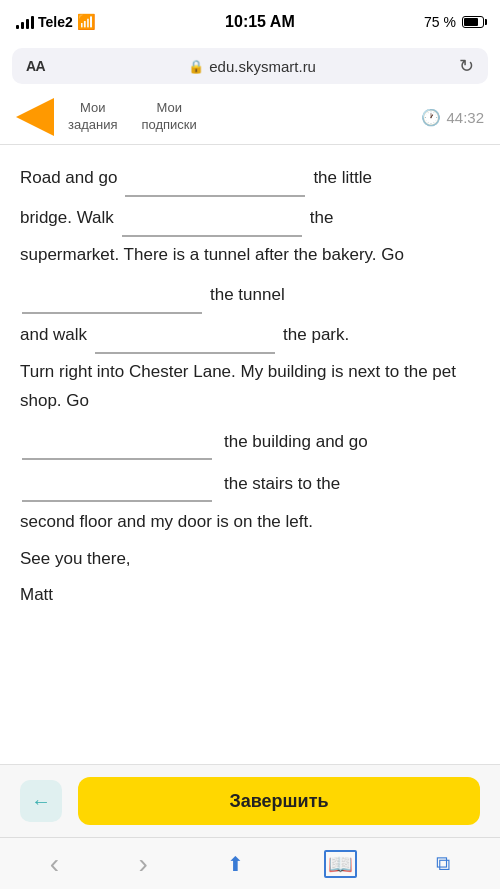 The width and height of the screenshot is (500, 889). Describe the element at coordinates (41, 802) in the screenshot. I see `back-icon: ←` at that location.